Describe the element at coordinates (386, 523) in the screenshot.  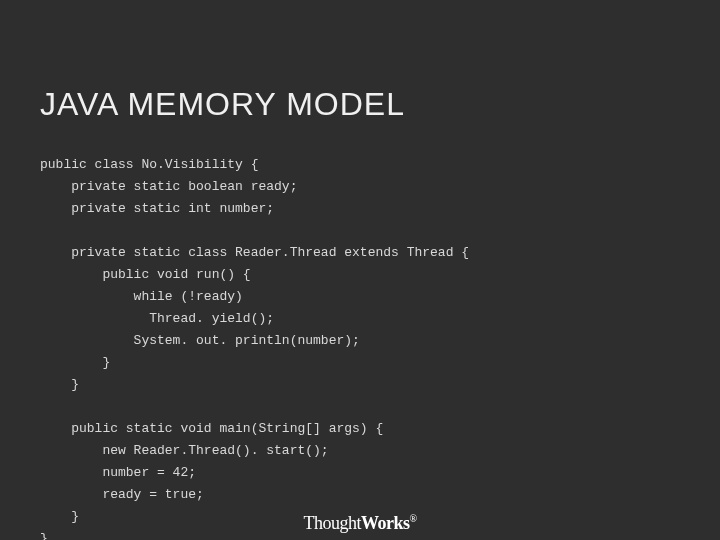
I see `logo-bold: Works` at that location.